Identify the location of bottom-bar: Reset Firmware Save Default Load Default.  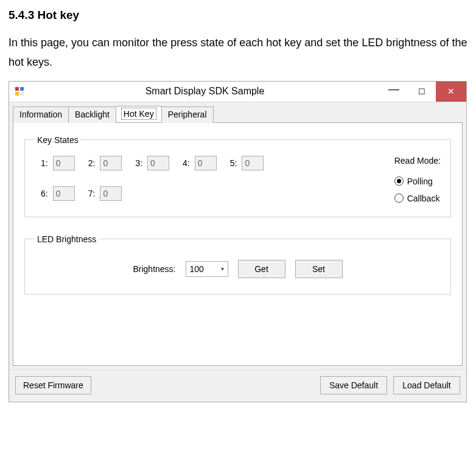
(237, 386).